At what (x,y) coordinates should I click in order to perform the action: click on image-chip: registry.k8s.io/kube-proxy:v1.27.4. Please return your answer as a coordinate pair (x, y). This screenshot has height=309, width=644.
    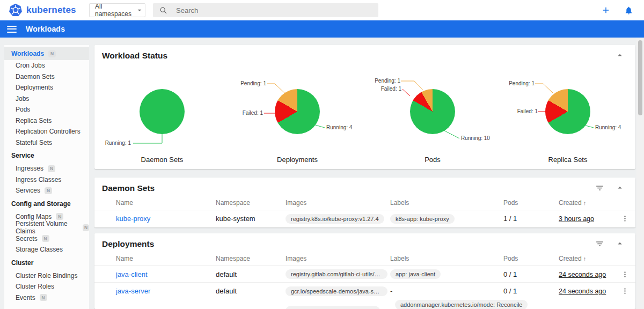
    Looking at the image, I should click on (335, 219).